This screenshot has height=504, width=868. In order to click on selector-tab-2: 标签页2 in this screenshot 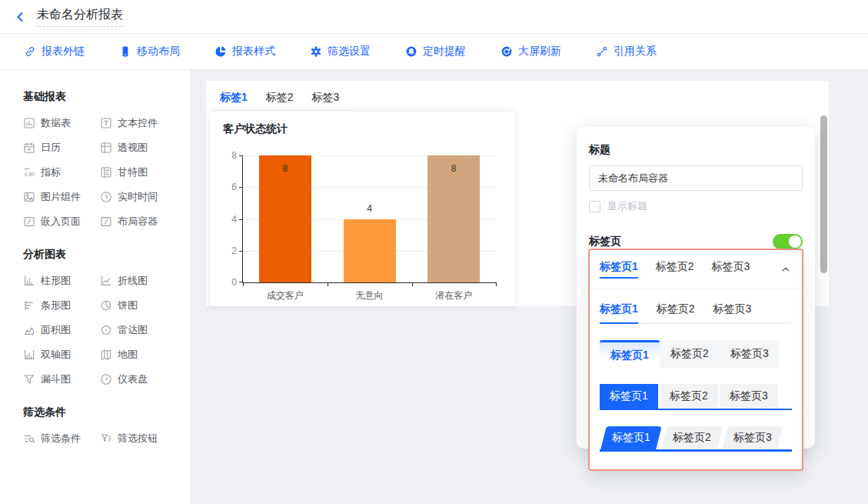, I will do `click(675, 269)`.